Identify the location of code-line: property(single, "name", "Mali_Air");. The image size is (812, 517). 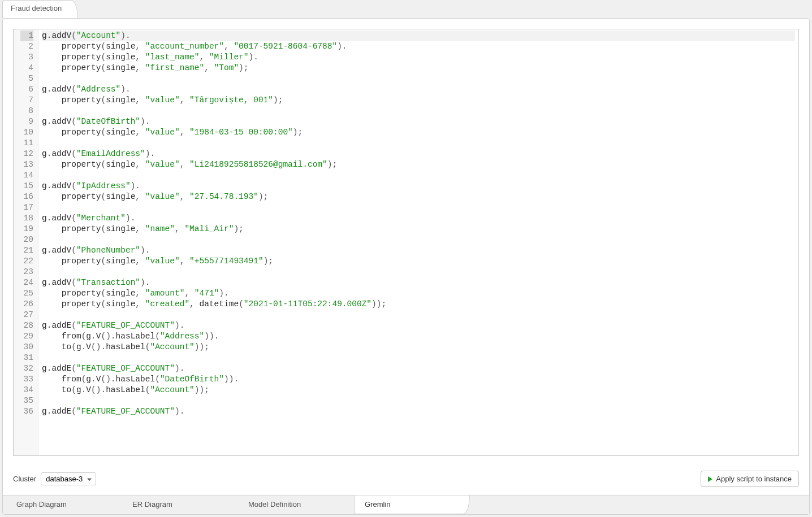
(418, 229).